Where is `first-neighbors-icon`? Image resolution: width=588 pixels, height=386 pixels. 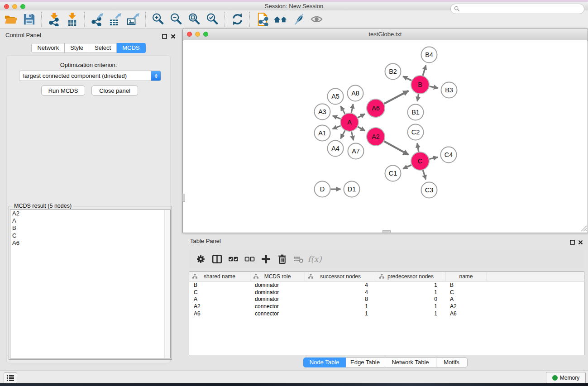 first-neighbors-icon is located at coordinates (280, 19).